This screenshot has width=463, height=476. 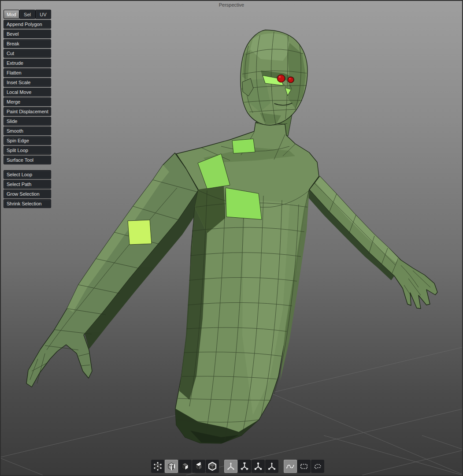 I want to click on model-head, so click(x=274, y=78).